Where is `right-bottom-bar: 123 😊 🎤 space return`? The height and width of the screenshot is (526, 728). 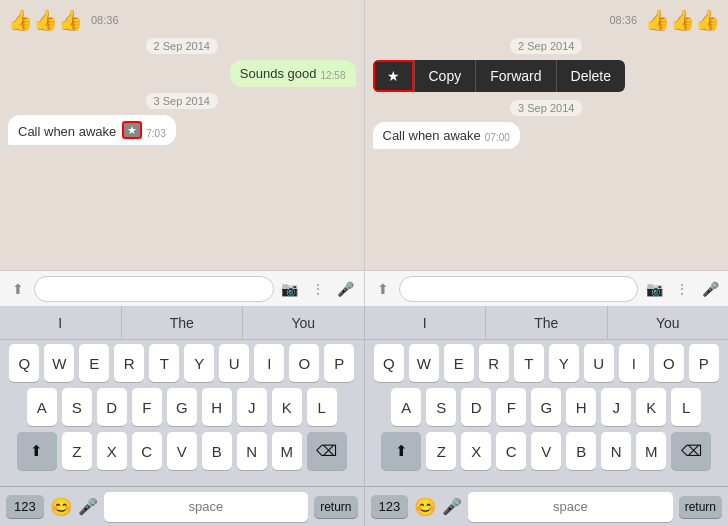
right-bottom-bar: 123 😊 🎤 space return is located at coordinates (547, 506).